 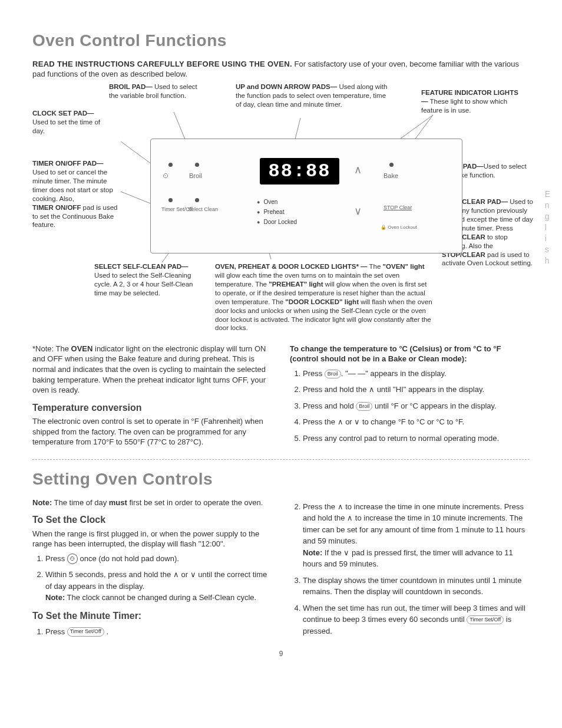 I want to click on broil-pad-dot, so click(x=197, y=165).